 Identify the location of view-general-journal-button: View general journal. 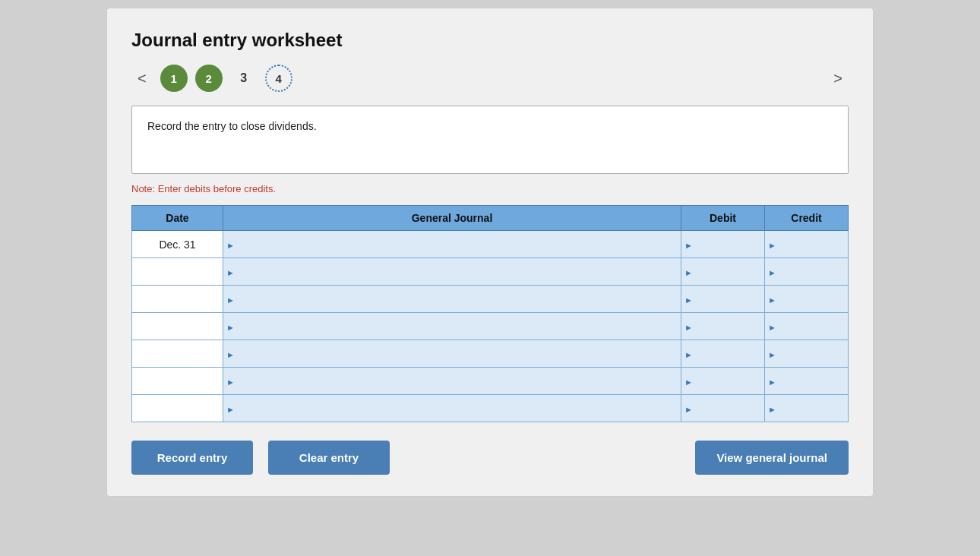
(772, 457).